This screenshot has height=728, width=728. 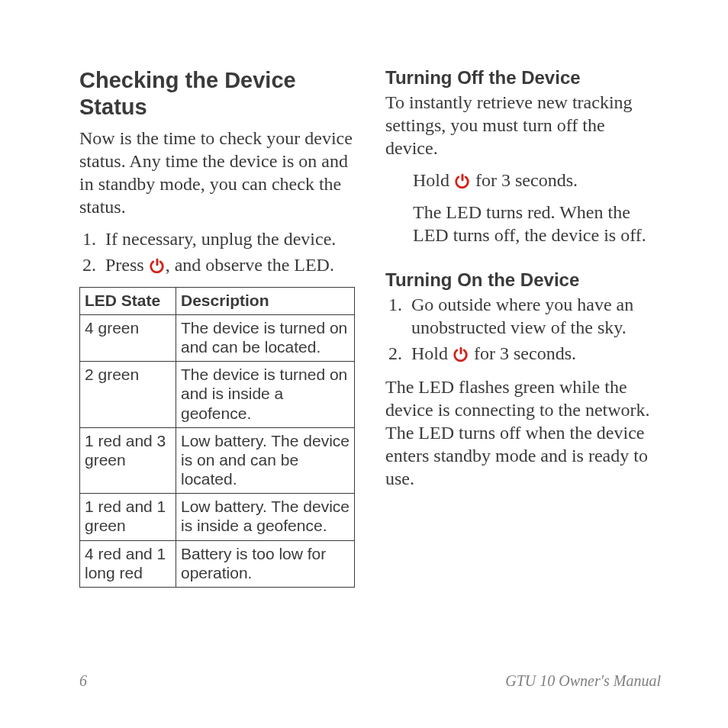 I want to click on page-number: 6, so click(x=83, y=681).